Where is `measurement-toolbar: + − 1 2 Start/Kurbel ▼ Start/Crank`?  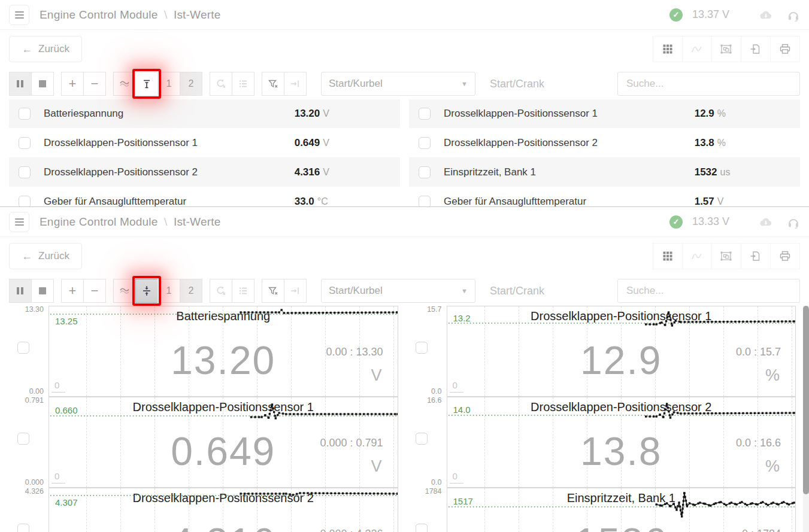
measurement-toolbar: + − 1 2 Start/Kurbel ▼ Start/Crank is located at coordinates (405, 84).